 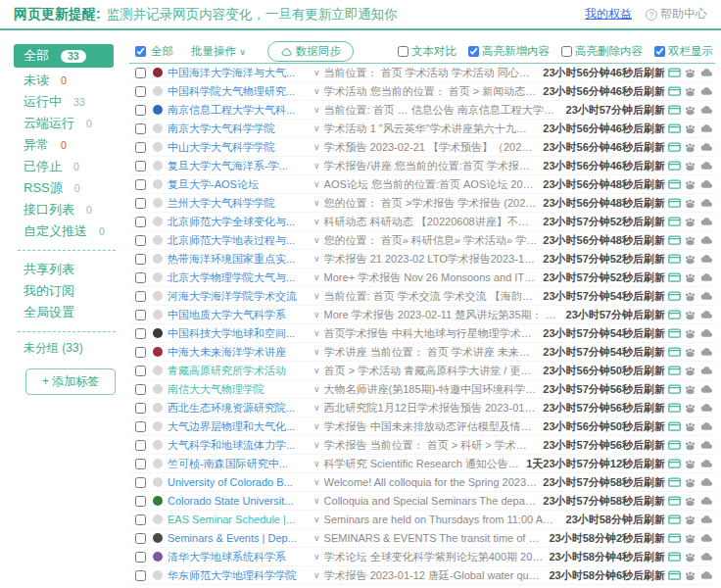 What do you see at coordinates (676, 14) in the screenshot?
I see `help-center-link: ? 帮助中心` at bounding box center [676, 14].